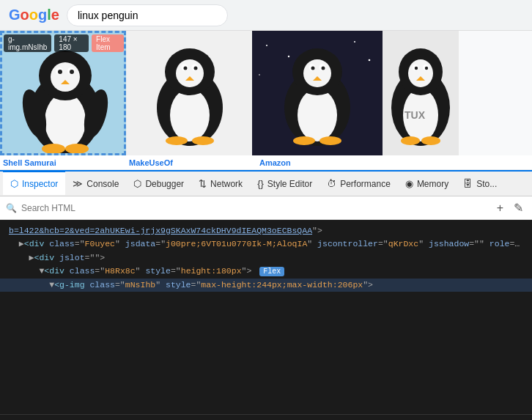 The image size is (532, 420). What do you see at coordinates (158, 183) in the screenshot?
I see `tab-debugger: ⬡ Debugger` at bounding box center [158, 183].